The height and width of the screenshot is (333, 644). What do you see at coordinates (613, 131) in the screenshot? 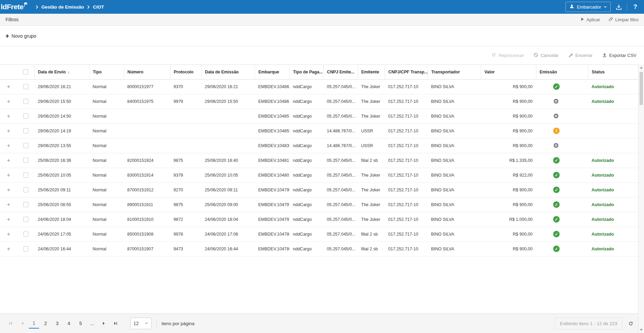
I see `cell-status` at bounding box center [613, 131].